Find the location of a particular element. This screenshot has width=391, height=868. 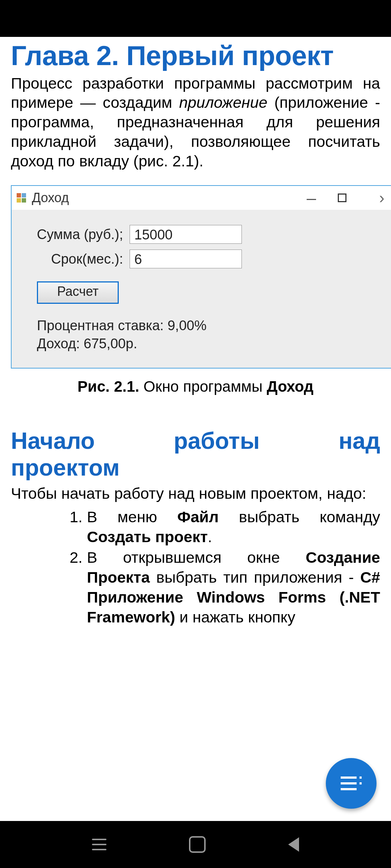

result-income: Доход: 675,00р. is located at coordinates (209, 344).